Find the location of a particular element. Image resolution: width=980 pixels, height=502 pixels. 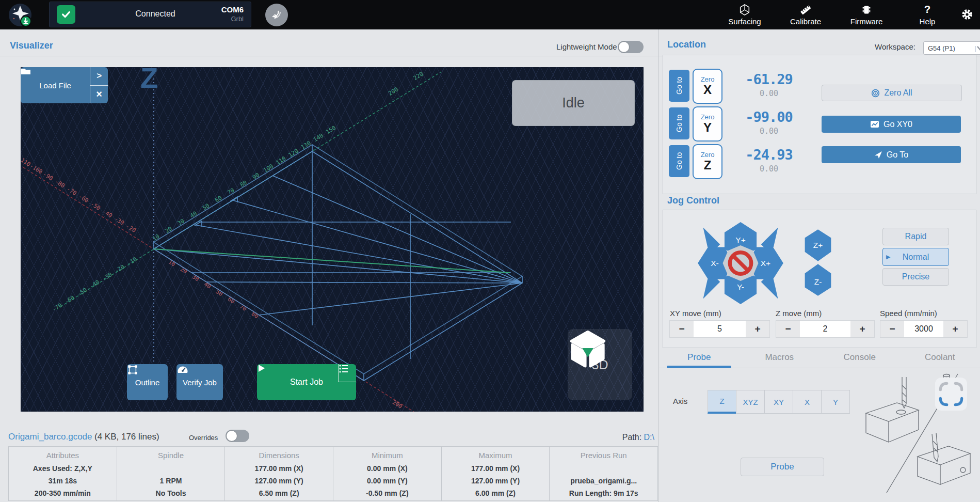

chevron-down-icon is located at coordinates (978, 48).